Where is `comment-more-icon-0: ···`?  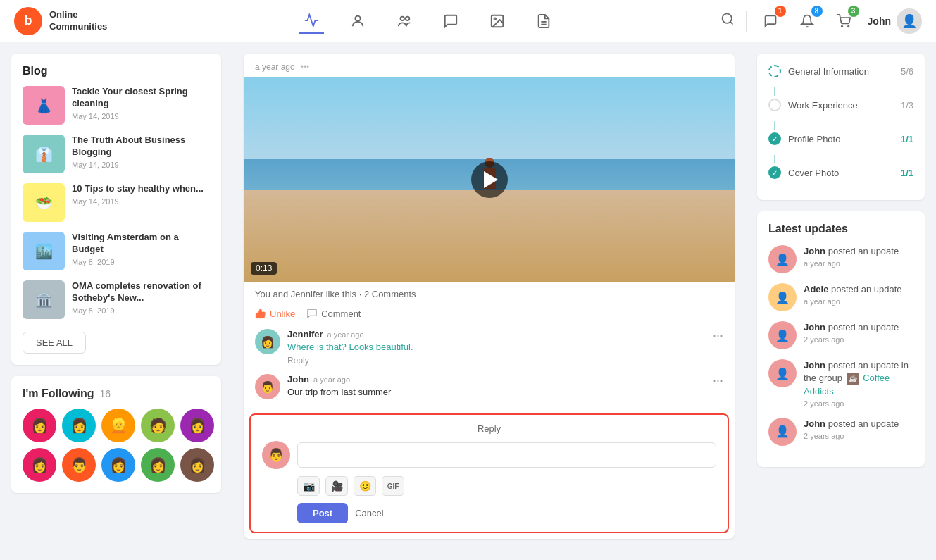 comment-more-icon-0: ··· is located at coordinates (718, 347).